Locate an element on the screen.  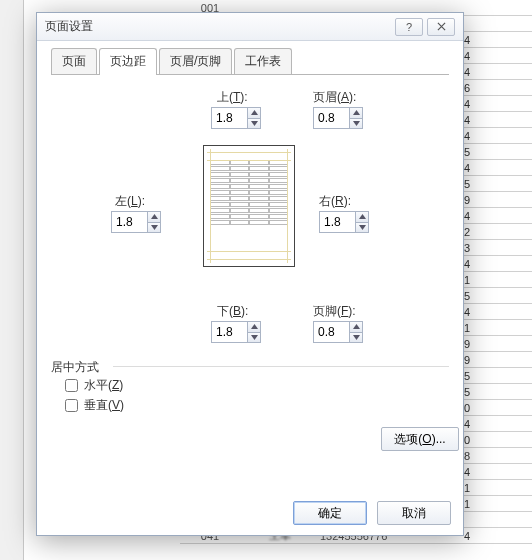
spinner-bottom is located at coordinates (236, 332).